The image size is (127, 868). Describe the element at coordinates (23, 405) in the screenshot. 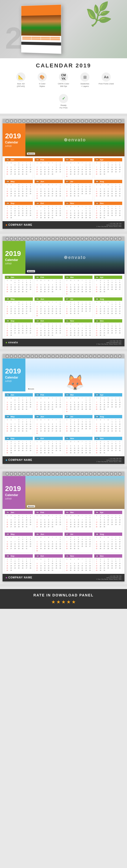

I see `day-cell: 16` at that location.